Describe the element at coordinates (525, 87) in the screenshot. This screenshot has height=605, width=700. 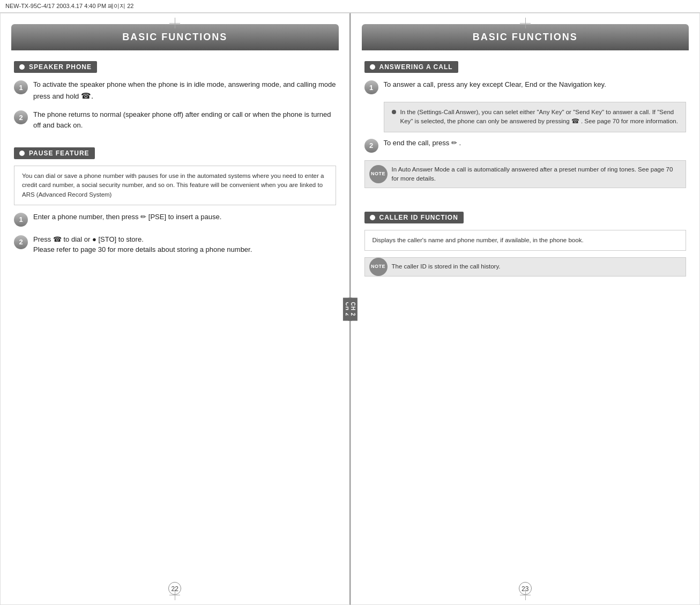
I see `answer-step1: 1 To answer a call, press any key except…` at that location.